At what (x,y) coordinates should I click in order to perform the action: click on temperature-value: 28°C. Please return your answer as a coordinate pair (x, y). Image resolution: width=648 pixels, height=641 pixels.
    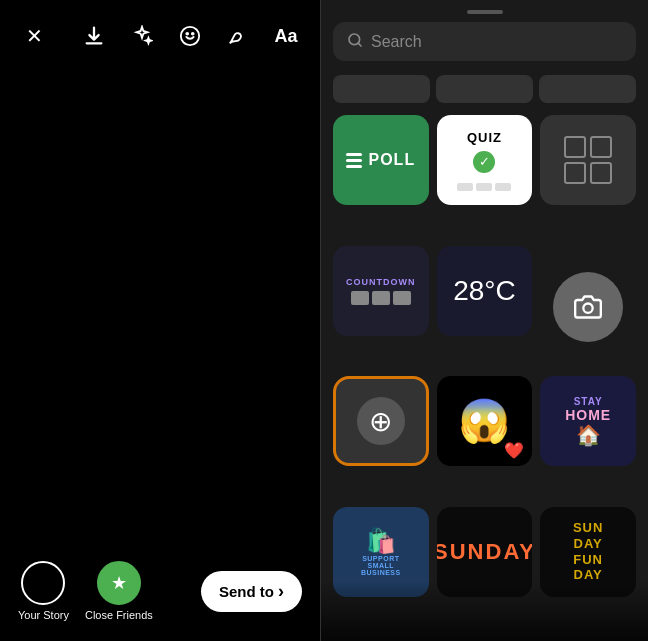
    Looking at the image, I should click on (484, 291).